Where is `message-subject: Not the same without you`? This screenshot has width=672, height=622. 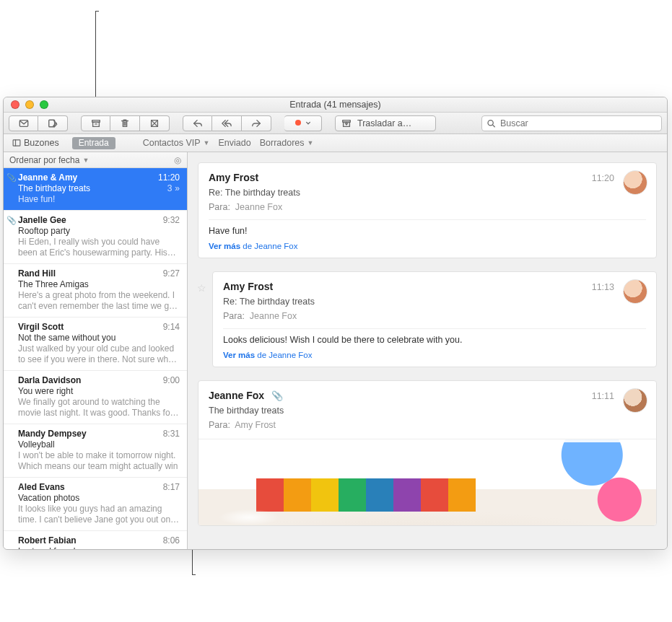
message-subject: Not the same without you is located at coordinates (66, 338).